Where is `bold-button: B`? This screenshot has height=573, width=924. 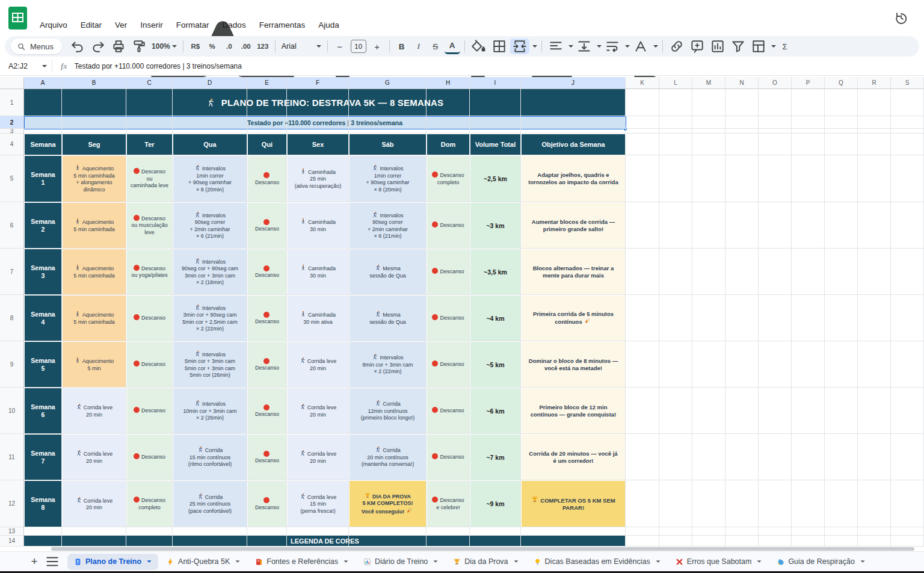
bold-button: B is located at coordinates (402, 46).